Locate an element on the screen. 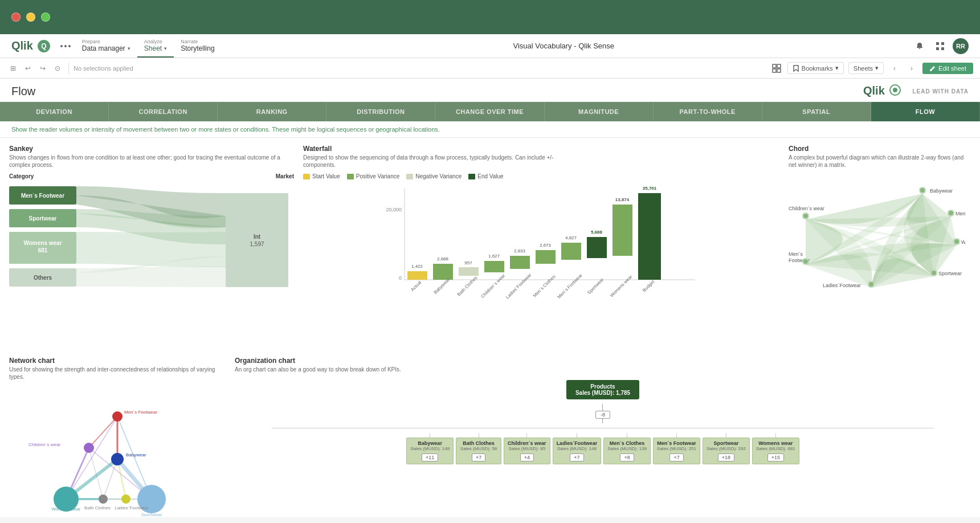  user-avatar: RR is located at coordinates (961, 46).